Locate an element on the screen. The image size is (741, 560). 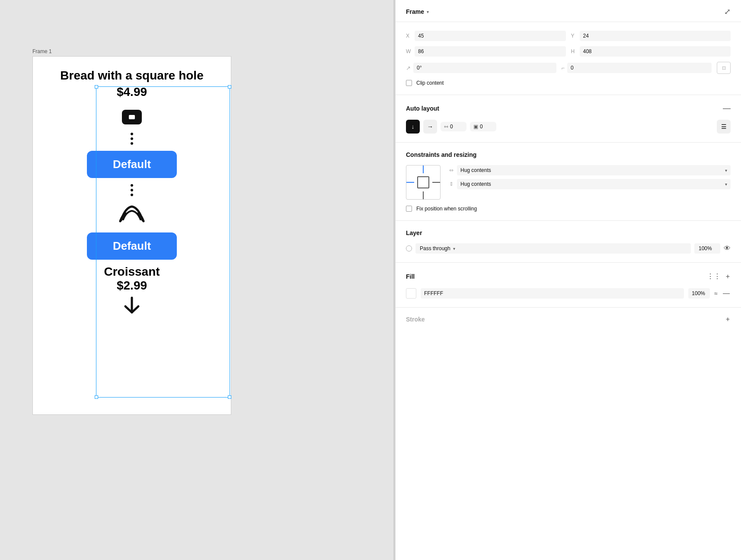
al-direction-down: ↓ is located at coordinates (413, 127).